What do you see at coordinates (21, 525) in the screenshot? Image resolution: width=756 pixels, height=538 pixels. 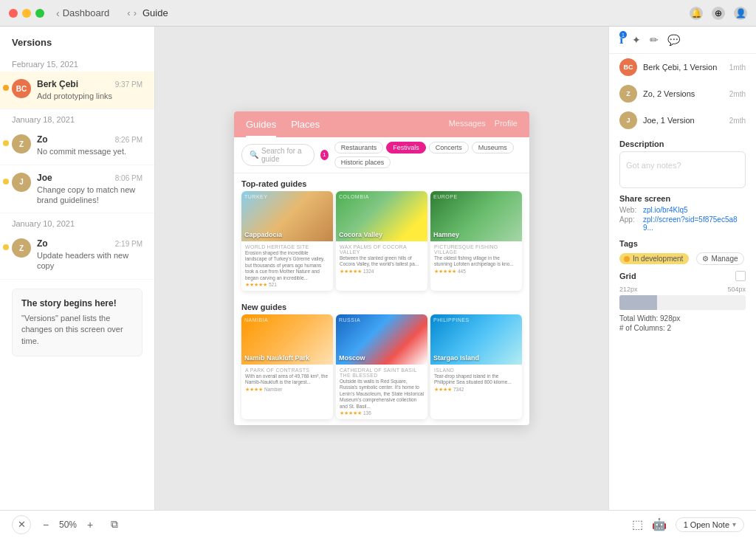 I see `close-button: ✕` at bounding box center [21, 525].